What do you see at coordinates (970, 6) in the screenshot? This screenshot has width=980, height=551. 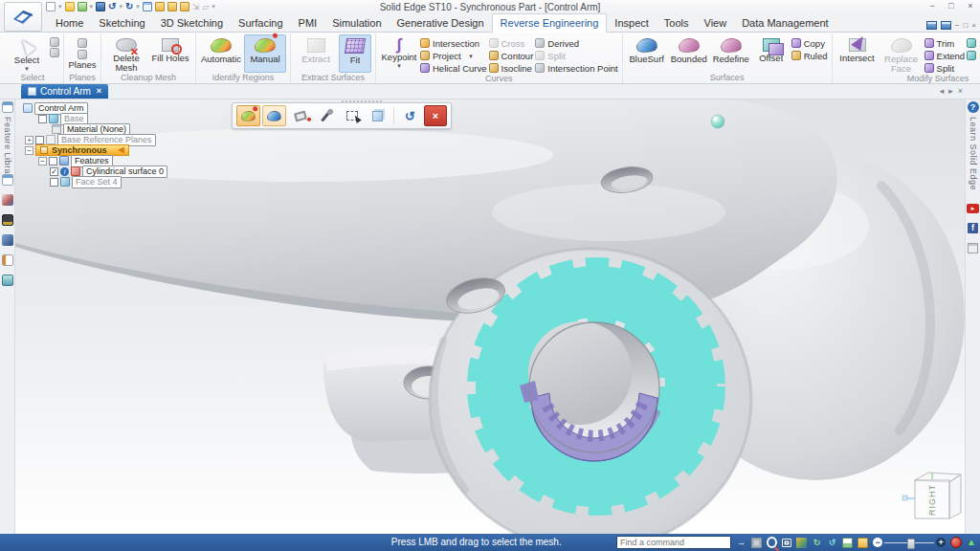 I see `close-button: ×` at bounding box center [970, 6].